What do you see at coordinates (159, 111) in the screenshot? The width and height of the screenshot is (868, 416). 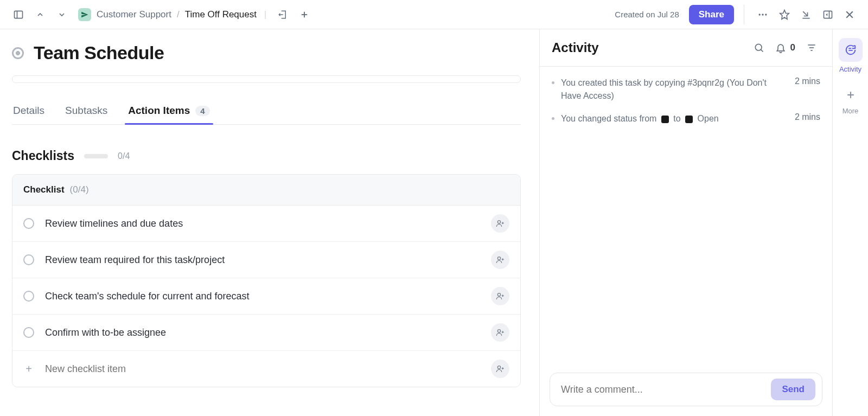 I see `tab-action-items-label: Action Items` at bounding box center [159, 111].